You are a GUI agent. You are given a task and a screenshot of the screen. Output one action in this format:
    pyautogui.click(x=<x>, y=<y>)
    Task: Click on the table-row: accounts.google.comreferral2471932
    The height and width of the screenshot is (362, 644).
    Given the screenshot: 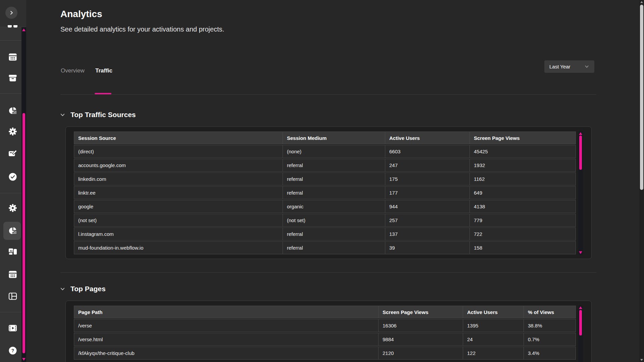 What is the action you would take?
    pyautogui.click(x=325, y=165)
    